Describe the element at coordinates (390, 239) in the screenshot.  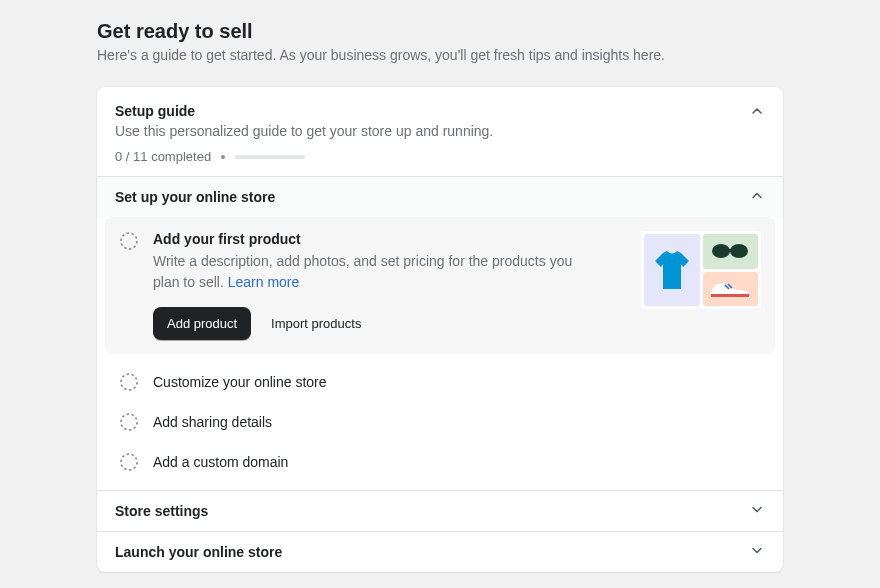
I see `task-title: Add your first product` at that location.